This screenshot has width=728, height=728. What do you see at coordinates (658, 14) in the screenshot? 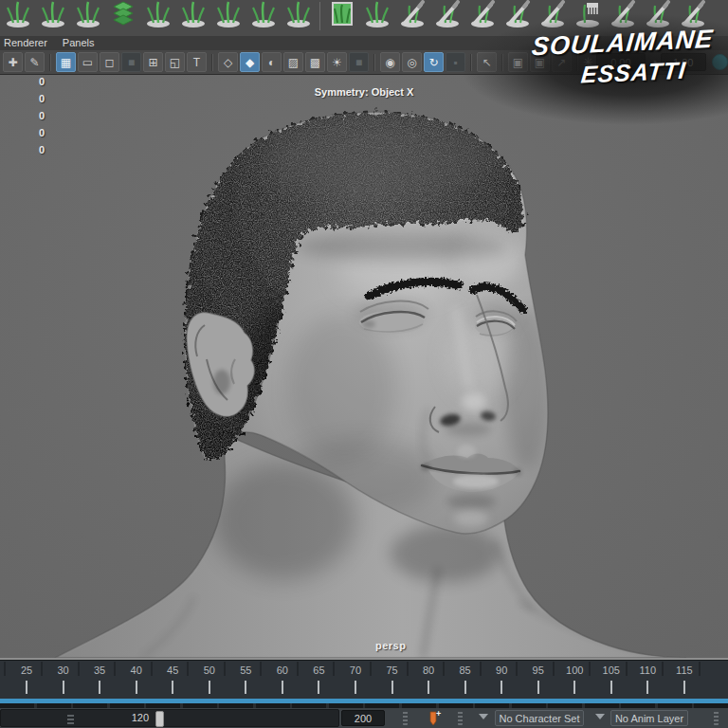
I see `groom-noise-brush-icon` at bounding box center [658, 14].